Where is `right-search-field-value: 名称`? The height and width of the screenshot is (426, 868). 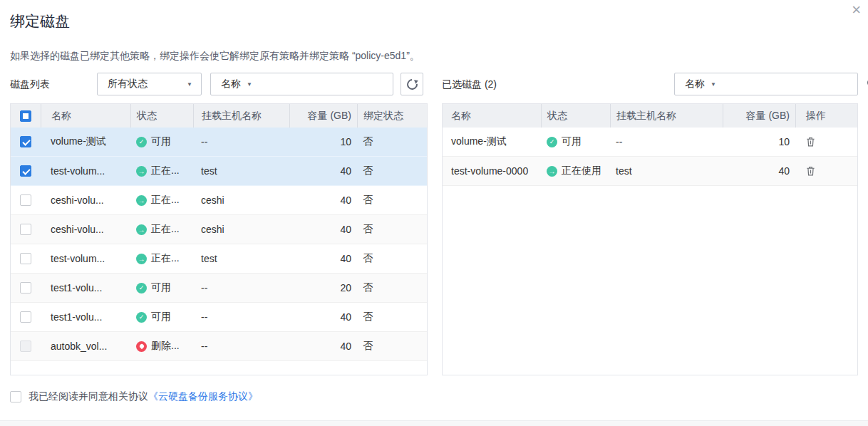 right-search-field-value: 名称 is located at coordinates (695, 84).